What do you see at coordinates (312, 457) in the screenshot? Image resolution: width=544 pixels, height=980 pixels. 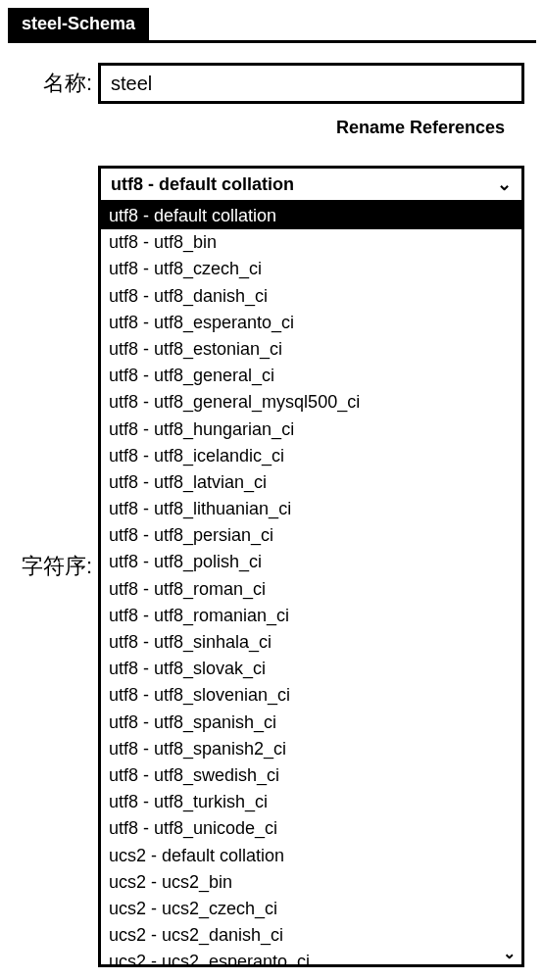 I see `collation-option: utf8 - utf8_icelandic_ci` at bounding box center [312, 457].